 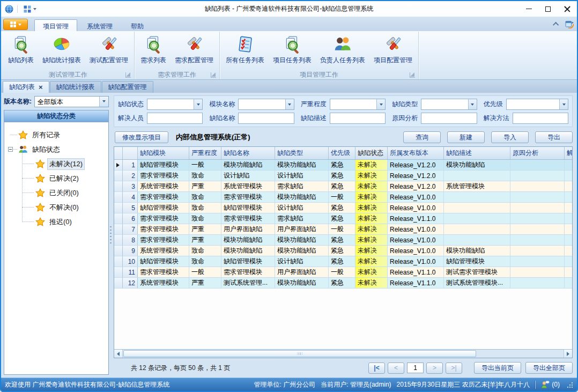 What do you see at coordinates (343, 165) in the screenshot?
I see `table-row: 1缺陷管理模块一般模块功能缺陷模块功能缺陷紧急未解决Release_V1.2.0…` at bounding box center [343, 165].